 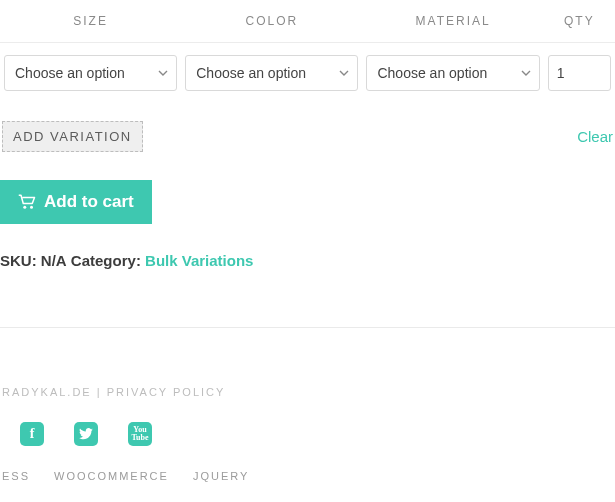 I want to click on color-select: Choose an option, so click(x=272, y=73).